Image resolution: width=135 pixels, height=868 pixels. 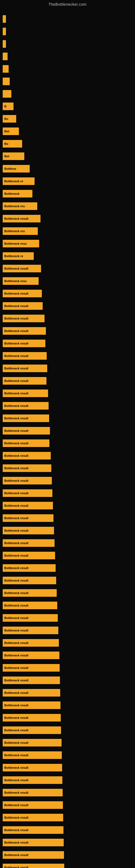 I want to click on bar-label: Bot, so click(x=7, y=131).